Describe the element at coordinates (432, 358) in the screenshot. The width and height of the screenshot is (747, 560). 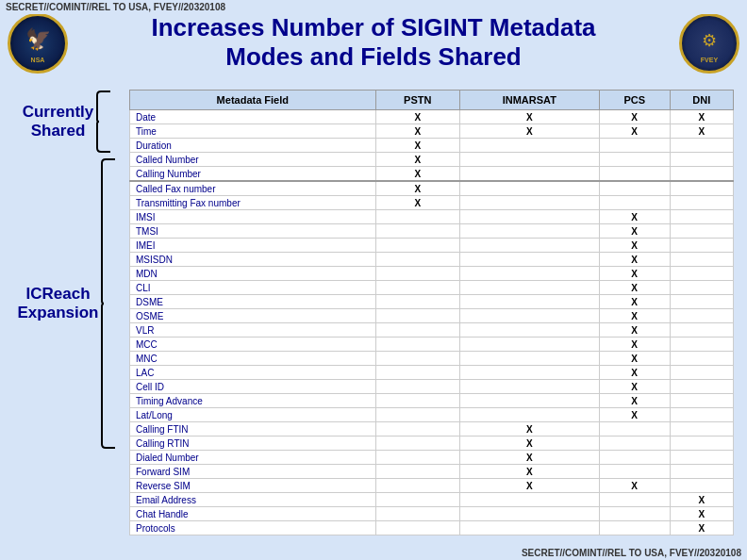
I see `table-row: MNC X` at that location.